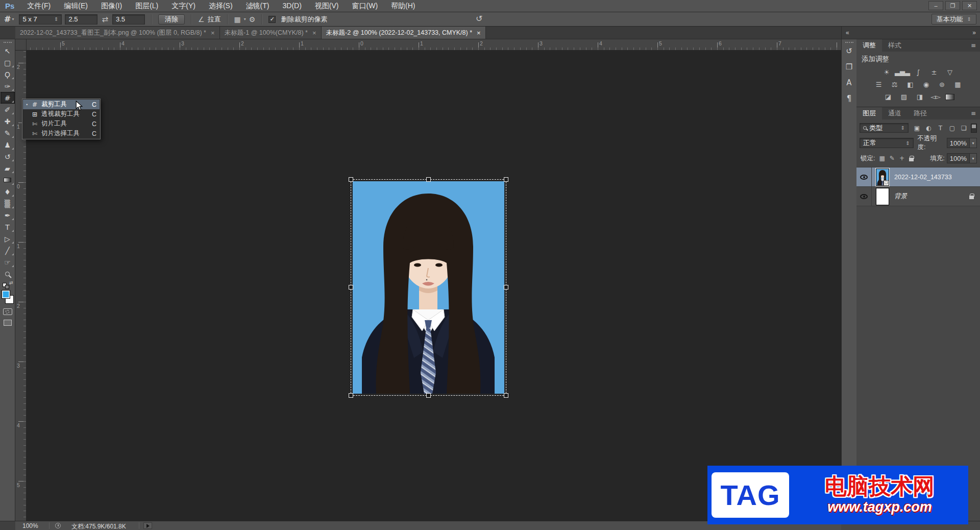  Describe the element at coordinates (8, 227) in the screenshot. I see `horizontal-type-tool: T` at that location.